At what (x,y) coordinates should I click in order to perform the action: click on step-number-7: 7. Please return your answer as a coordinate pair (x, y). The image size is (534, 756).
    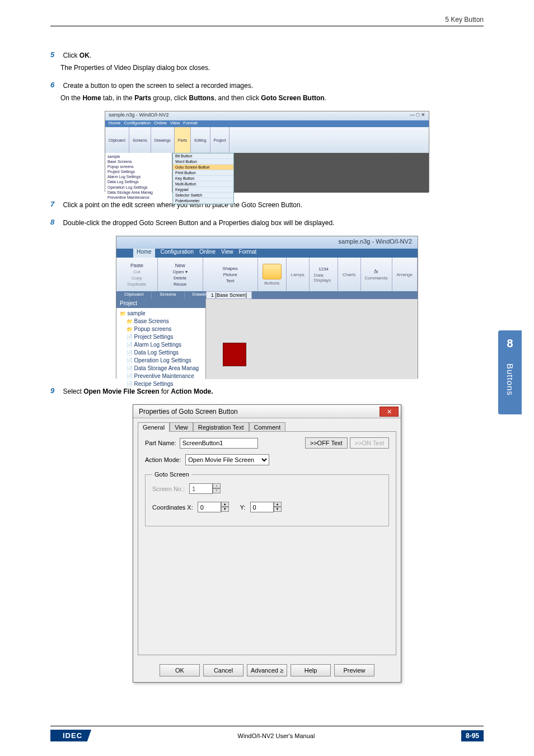
    Looking at the image, I should click on (55, 204).